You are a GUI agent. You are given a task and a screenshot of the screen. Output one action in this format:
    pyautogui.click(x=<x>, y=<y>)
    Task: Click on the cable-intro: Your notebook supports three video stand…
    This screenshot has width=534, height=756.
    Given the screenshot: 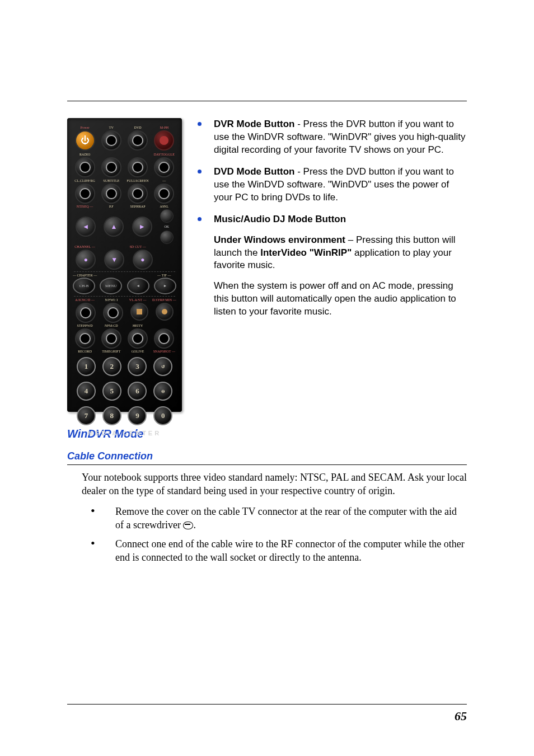 What is the action you would take?
    pyautogui.click(x=274, y=485)
    